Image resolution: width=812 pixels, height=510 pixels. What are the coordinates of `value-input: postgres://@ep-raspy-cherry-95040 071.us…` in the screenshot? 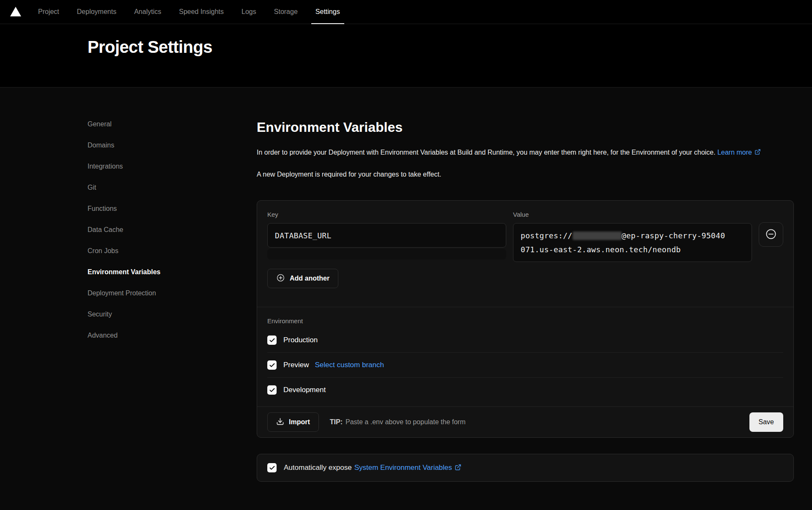 It's located at (633, 243).